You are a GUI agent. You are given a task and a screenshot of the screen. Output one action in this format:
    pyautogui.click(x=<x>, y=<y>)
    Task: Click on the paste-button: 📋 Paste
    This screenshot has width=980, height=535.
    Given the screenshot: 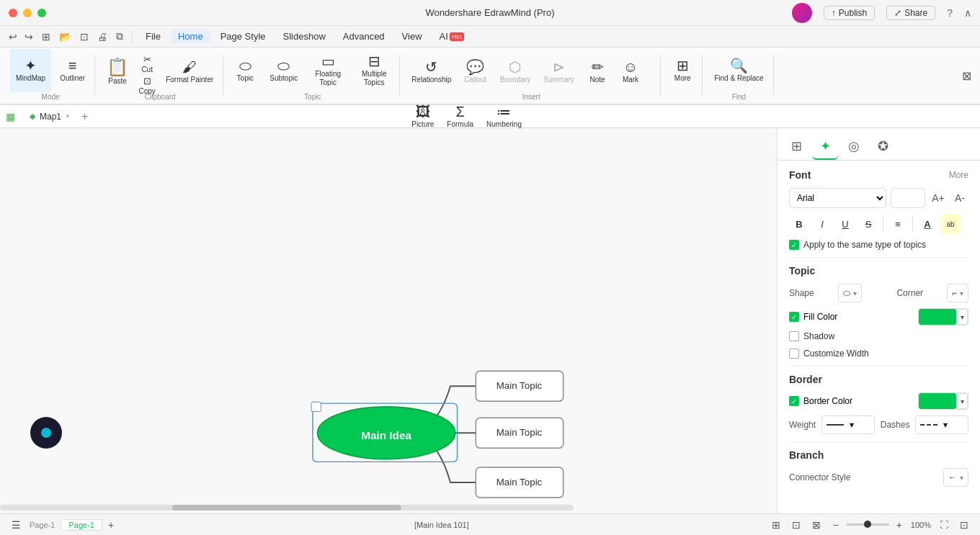 What is the action you would take?
    pyautogui.click(x=117, y=72)
    